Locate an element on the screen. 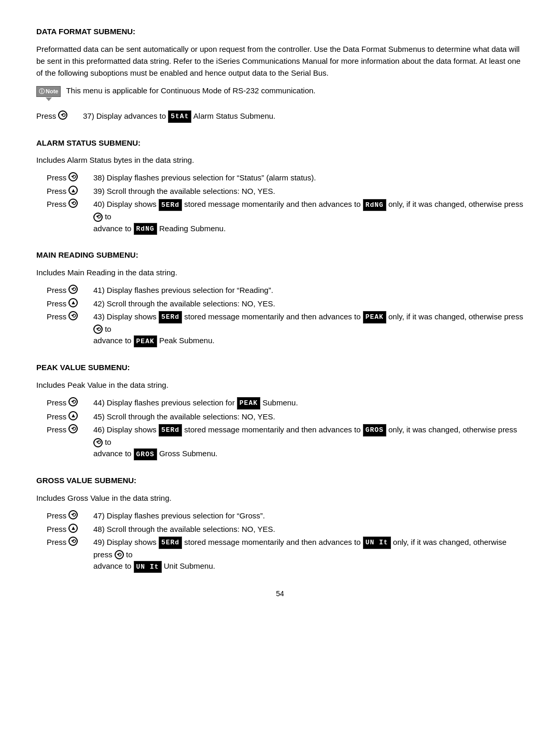  peak-value-section: PEAK VALUE SUBMENU: Includes Peak Value … is located at coordinates (280, 411).